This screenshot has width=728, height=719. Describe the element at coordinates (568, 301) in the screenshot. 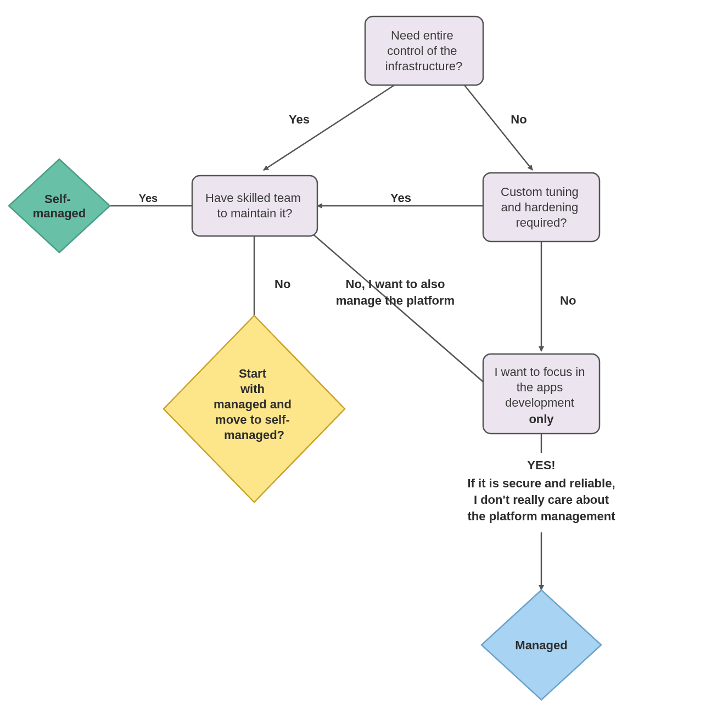

I see `label-tuning-no: No` at that location.